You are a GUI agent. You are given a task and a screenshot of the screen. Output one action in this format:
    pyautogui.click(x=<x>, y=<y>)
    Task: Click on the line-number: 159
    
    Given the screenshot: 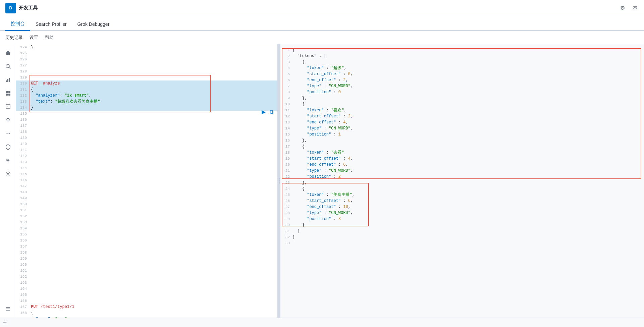 What is the action you would take?
    pyautogui.click(x=23, y=259)
    